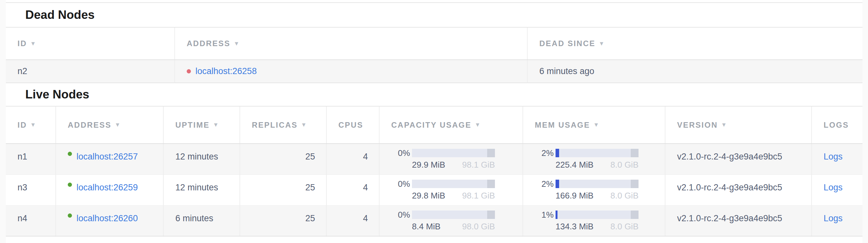 The height and width of the screenshot is (243, 868). What do you see at coordinates (31, 125) in the screenshot?
I see `live-header-id: ID ▼` at bounding box center [31, 125].